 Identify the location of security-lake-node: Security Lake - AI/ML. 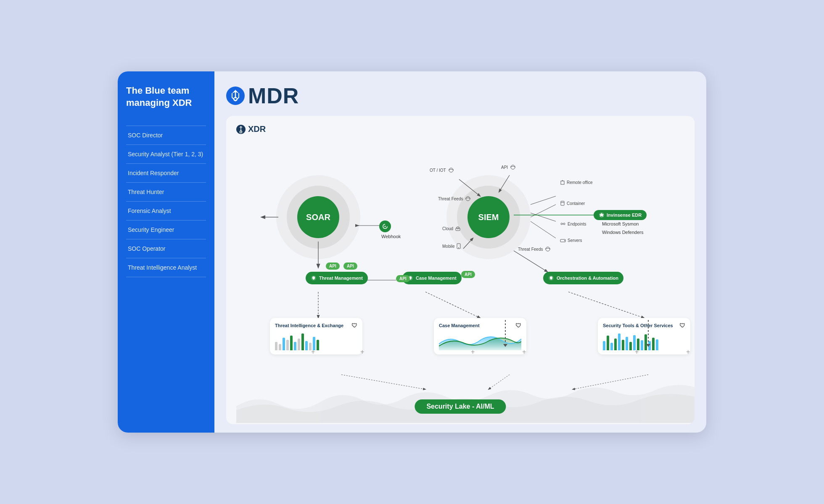
(460, 407).